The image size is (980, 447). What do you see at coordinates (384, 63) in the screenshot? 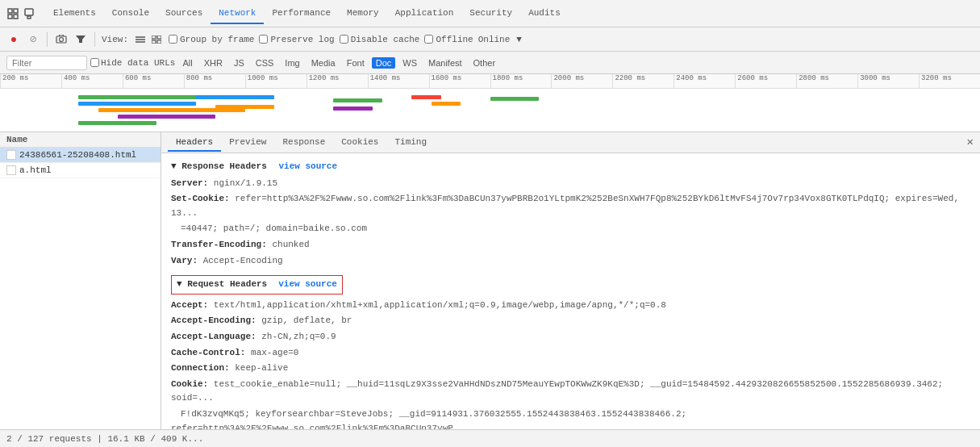
I see `filter-doc: Doc` at bounding box center [384, 63].